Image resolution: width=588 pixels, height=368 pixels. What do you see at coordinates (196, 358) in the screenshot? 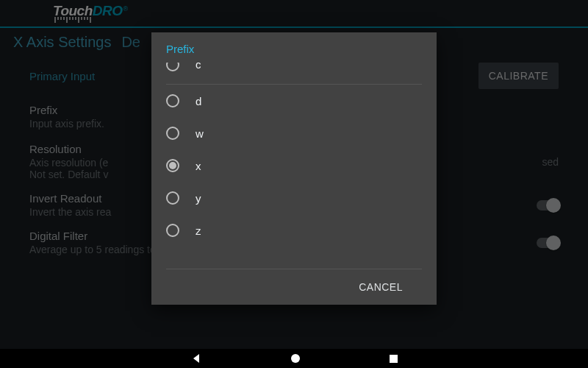
I see `nav-back-icon` at bounding box center [196, 358].